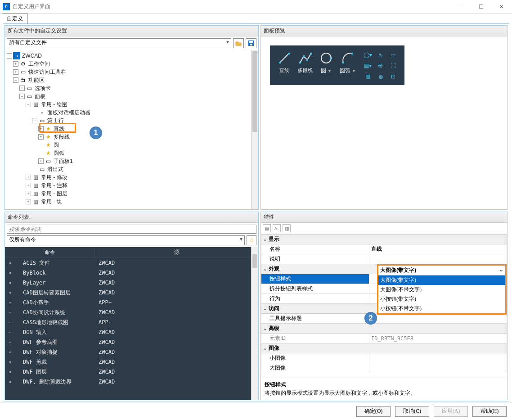 The image size is (512, 420). I want to click on command-filter-select: 仅所有命令 ▾, so click(126, 240).